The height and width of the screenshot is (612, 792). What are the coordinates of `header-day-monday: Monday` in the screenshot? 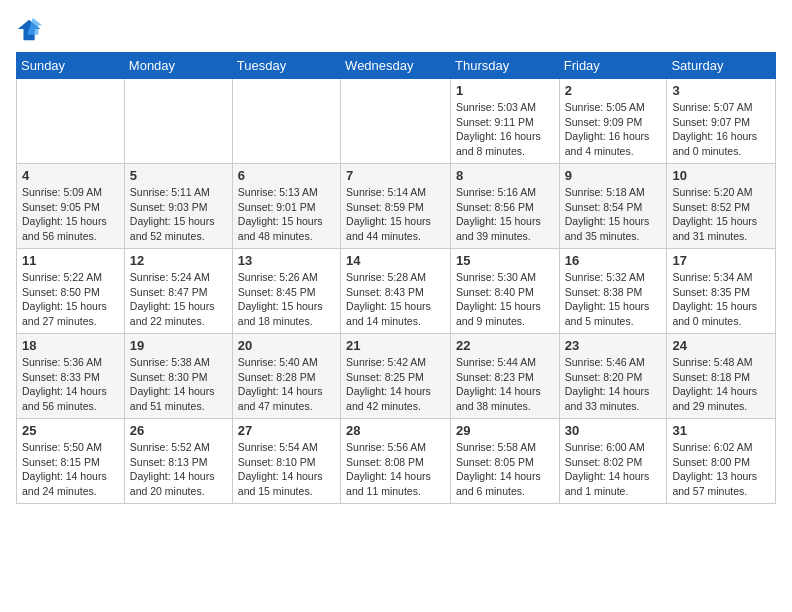 It's located at (178, 66).